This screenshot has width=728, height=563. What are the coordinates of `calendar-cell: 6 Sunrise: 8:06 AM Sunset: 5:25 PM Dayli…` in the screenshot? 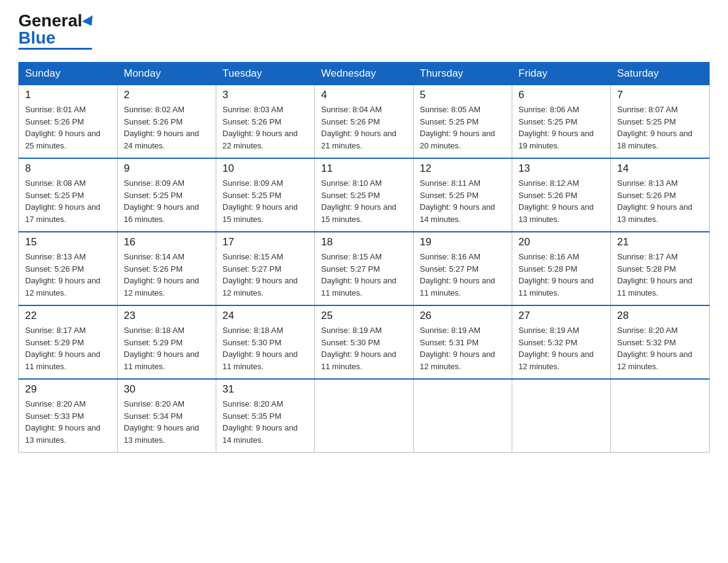 It's located at (561, 122).